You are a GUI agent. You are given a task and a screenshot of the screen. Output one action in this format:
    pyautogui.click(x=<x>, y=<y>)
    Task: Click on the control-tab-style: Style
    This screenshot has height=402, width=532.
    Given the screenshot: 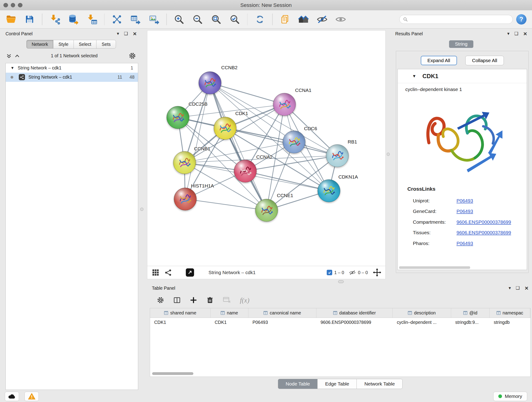 What is the action you would take?
    pyautogui.click(x=63, y=44)
    